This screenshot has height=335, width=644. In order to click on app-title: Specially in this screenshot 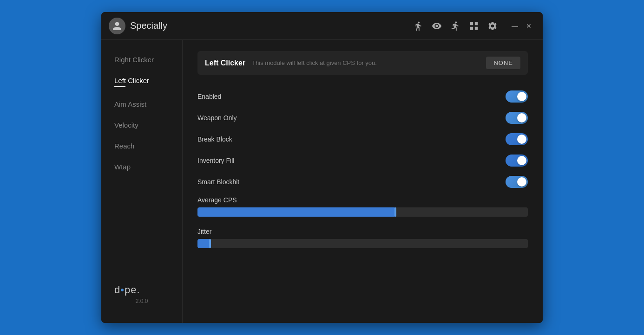, I will do `click(149, 26)`.